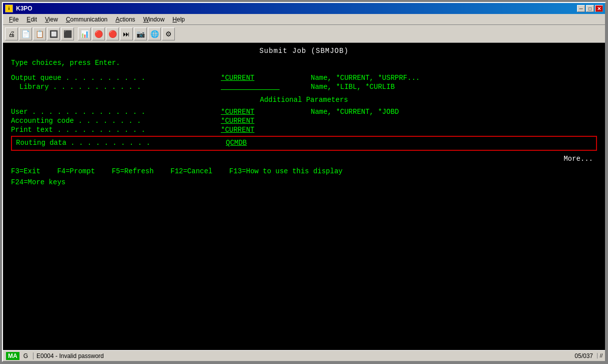 Image resolution: width=608 pixels, height=364 pixels. Describe the element at coordinates (304, 78) in the screenshot. I see `output-queue-row: Output queue . . . . . . . . . . *CURREN…` at that location.